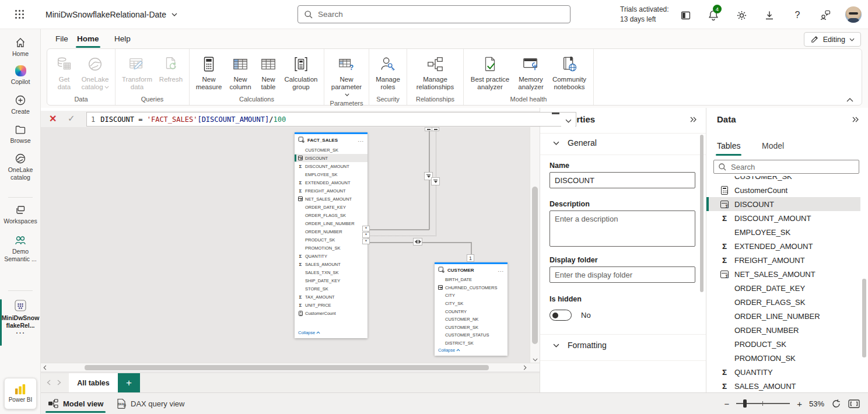 The width and height of the screenshot is (868, 414). What do you see at coordinates (622, 180) in the screenshot?
I see `name-field` at bounding box center [622, 180].